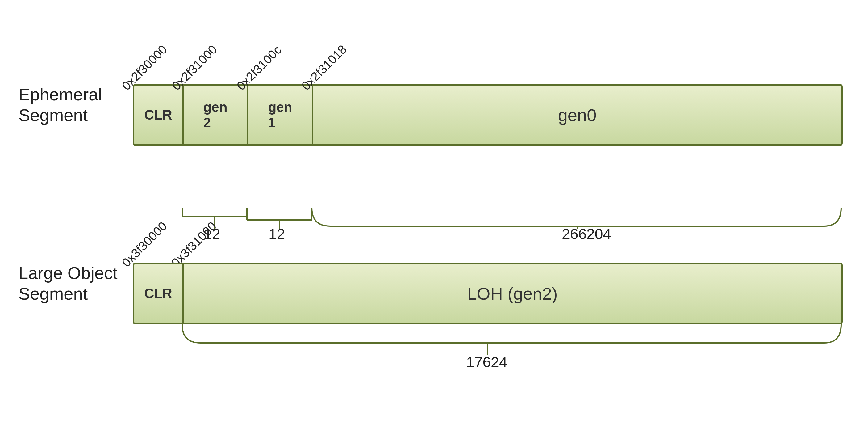  Describe the element at coordinates (158, 115) in the screenshot. I see `clr-label: CLR` at that location.